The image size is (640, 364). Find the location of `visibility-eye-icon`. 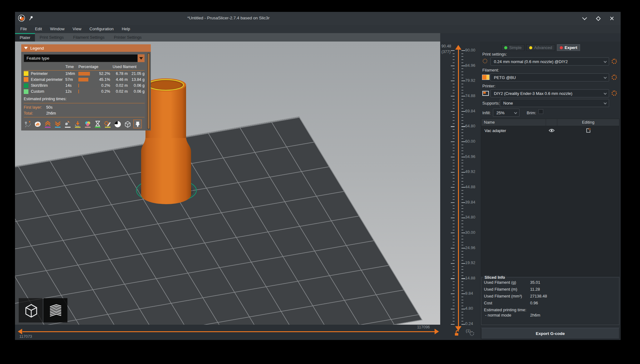

visibility-eye-icon is located at coordinates (552, 130).